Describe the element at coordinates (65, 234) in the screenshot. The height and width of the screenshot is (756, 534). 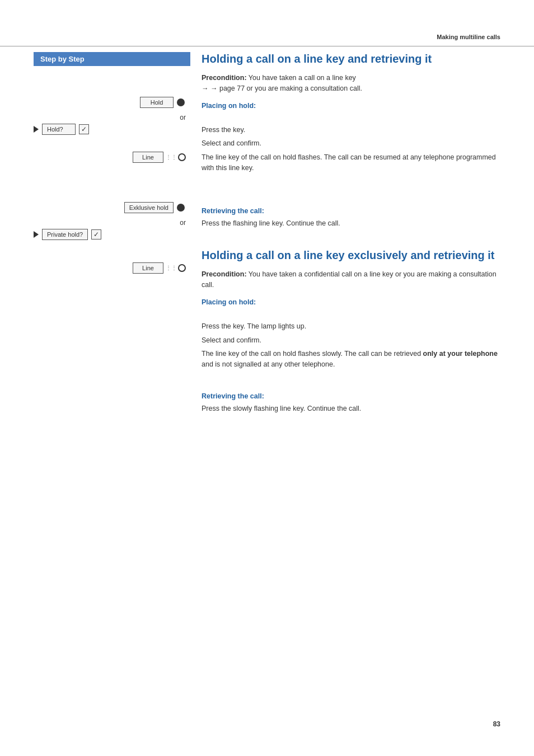
I see `private-hold-button: Private hold?` at that location.